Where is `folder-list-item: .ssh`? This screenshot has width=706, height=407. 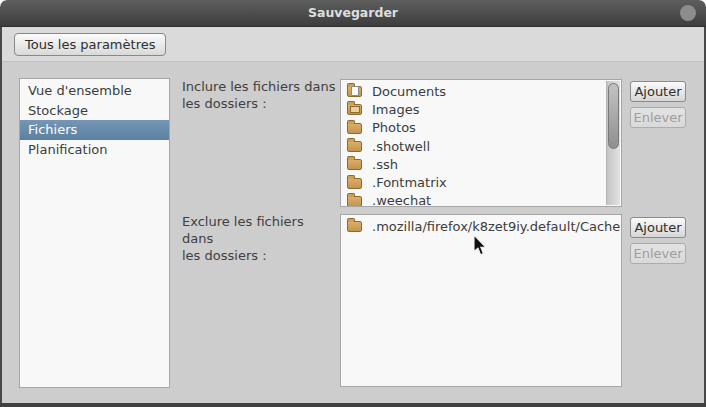
folder-list-item: .ssh is located at coordinates (481, 164).